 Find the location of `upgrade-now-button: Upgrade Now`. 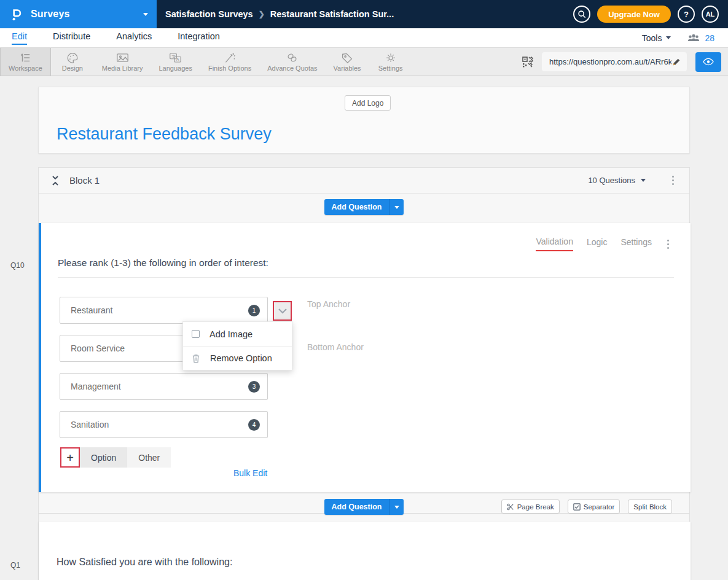

upgrade-now-button: Upgrade Now is located at coordinates (634, 14).